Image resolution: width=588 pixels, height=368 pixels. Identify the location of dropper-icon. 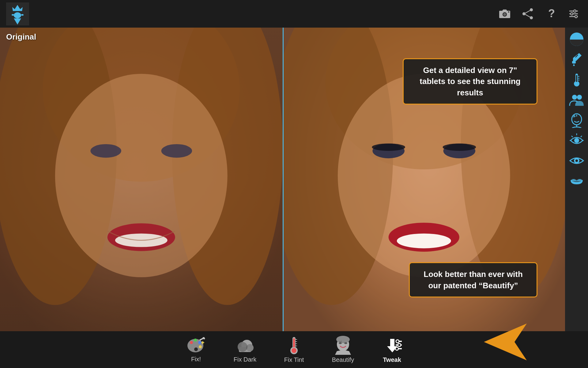
(577, 59).